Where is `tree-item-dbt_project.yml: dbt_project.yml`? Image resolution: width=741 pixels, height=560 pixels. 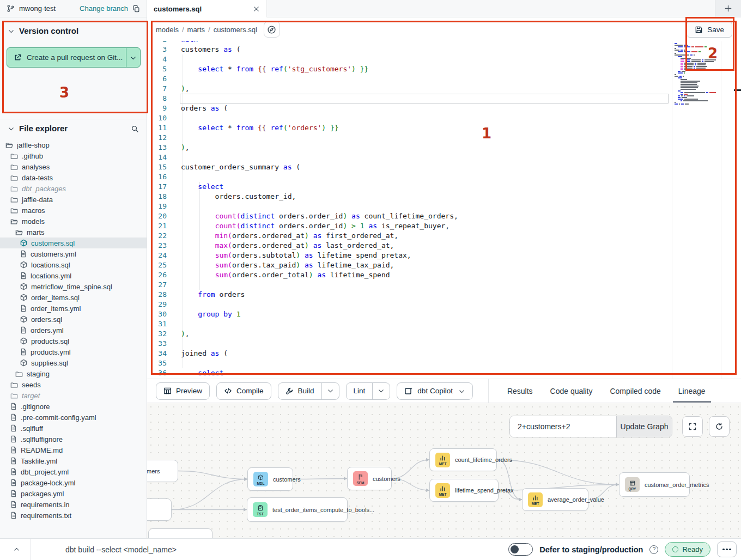
tree-item-dbt_project.yml: dbt_project.yml is located at coordinates (73, 472).